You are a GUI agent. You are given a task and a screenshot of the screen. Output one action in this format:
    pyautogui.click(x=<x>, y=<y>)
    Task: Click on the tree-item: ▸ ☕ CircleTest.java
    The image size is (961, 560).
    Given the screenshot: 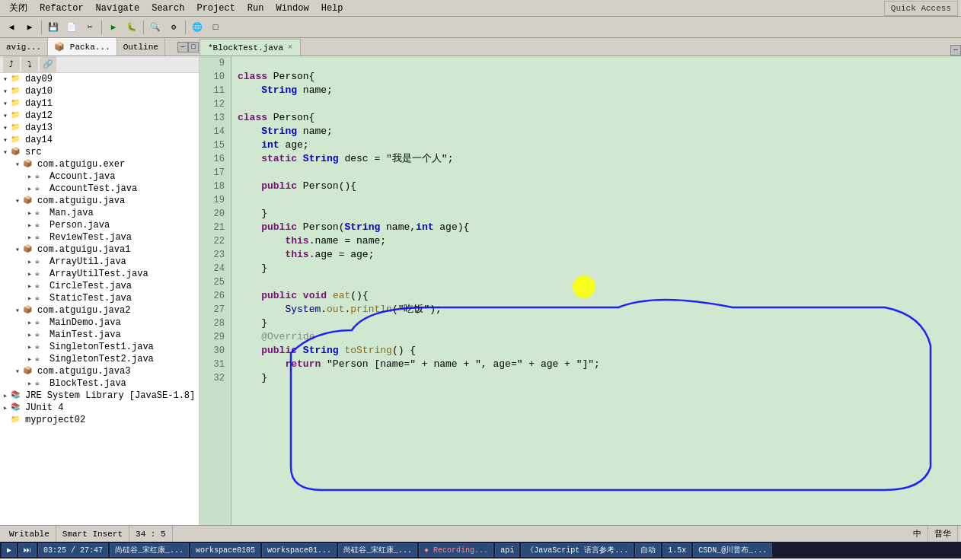 What is the action you would take?
    pyautogui.click(x=99, y=286)
    